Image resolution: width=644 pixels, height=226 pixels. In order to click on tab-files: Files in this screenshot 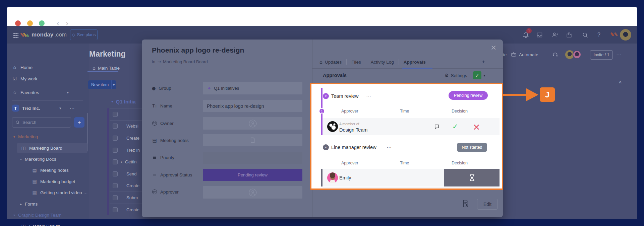, I will do `click(356, 62)`.